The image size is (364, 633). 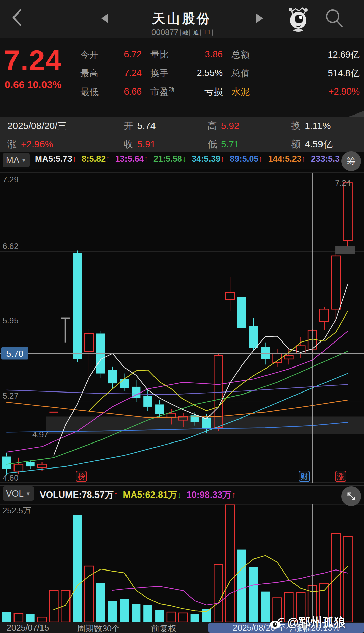 What do you see at coordinates (16, 160) in the screenshot?
I see `ma-dropdown-button: MA▼` at bounding box center [16, 160].